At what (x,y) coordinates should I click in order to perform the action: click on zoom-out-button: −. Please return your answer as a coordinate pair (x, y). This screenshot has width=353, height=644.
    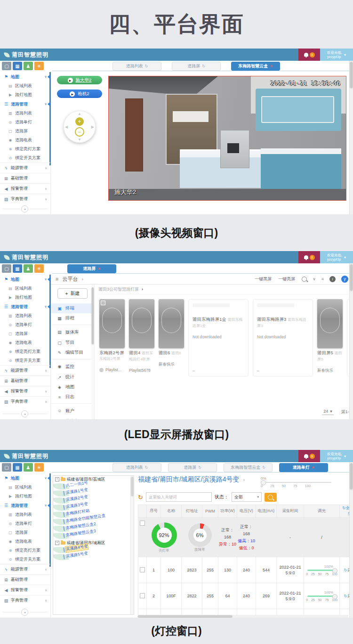
    Looking at the image, I should click on (80, 132).